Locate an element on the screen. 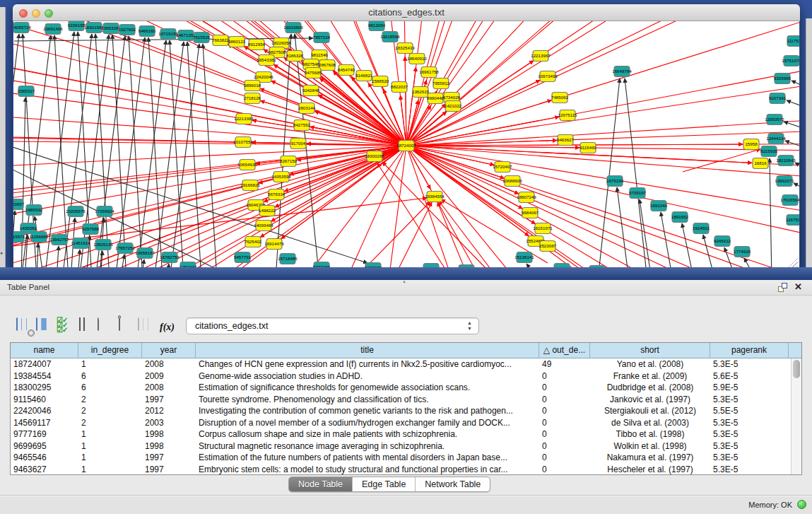 This screenshot has height=514, width=812. cell-pagerank: 5.5E-5 is located at coordinates (749, 411).